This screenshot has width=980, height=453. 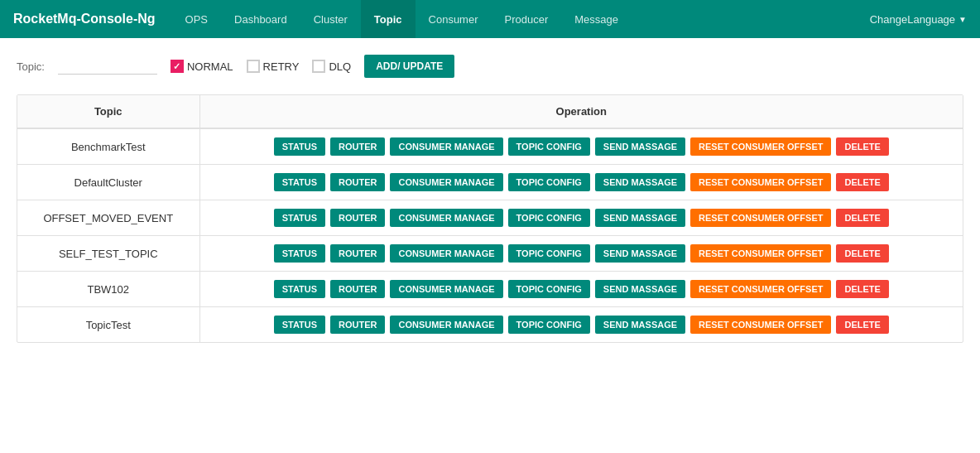 What do you see at coordinates (388, 19) in the screenshot?
I see `nav-item-topic: Topic` at bounding box center [388, 19].